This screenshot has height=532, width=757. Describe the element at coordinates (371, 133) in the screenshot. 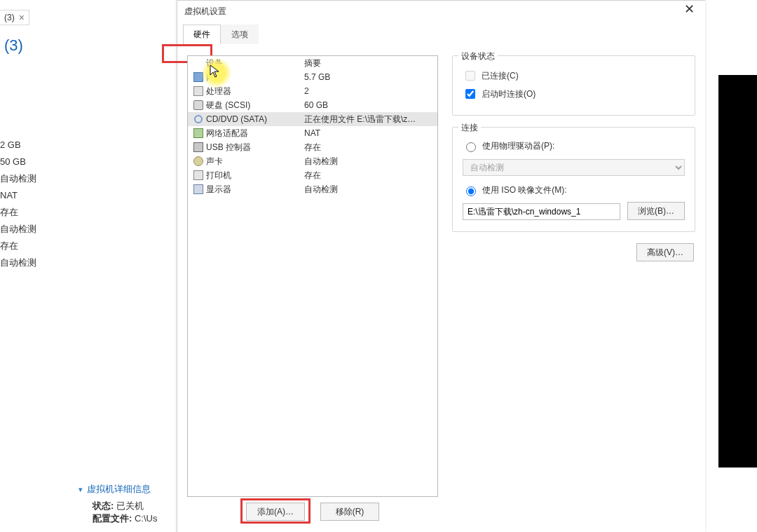

I see `device-summary: NAT` at that location.